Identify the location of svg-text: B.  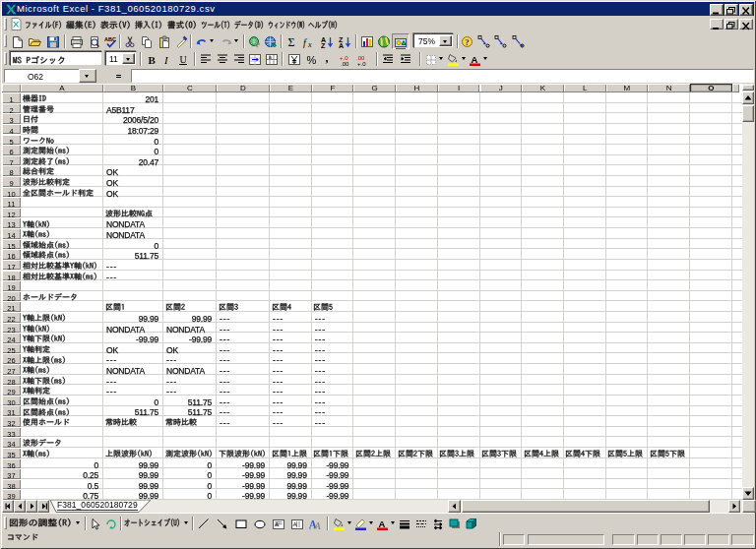
(153, 60).